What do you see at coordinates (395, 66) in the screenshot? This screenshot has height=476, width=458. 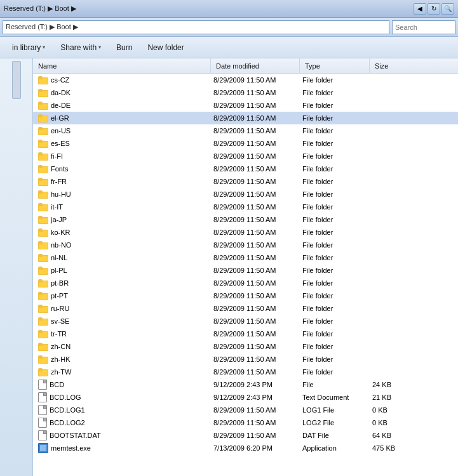 I see `col-header-size: Size` at bounding box center [395, 66].